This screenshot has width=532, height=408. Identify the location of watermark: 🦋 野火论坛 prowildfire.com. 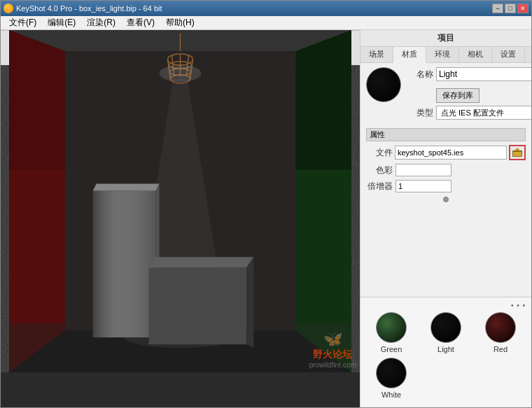
(333, 350).